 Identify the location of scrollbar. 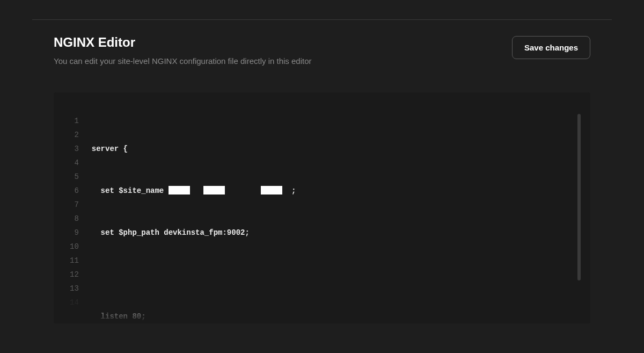
(579, 197).